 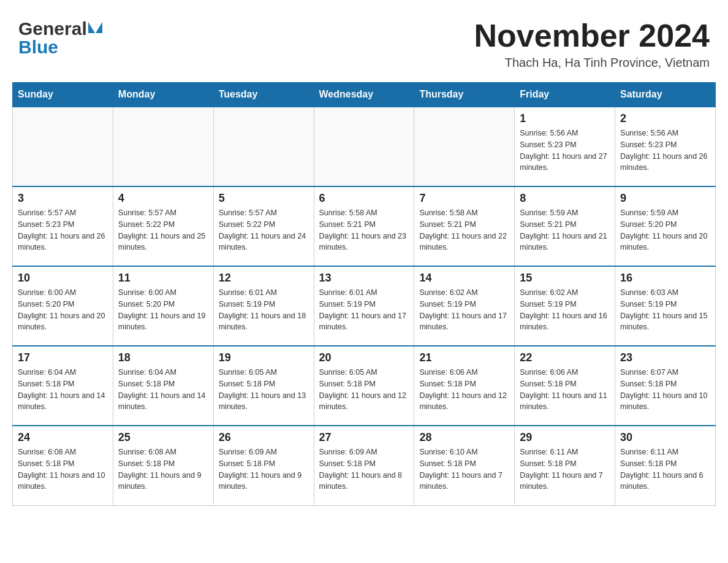 I want to click on table-row: 1Sunrise: 5:56 AM Sunset: 5:23 PM Daylig…, so click(x=565, y=147).